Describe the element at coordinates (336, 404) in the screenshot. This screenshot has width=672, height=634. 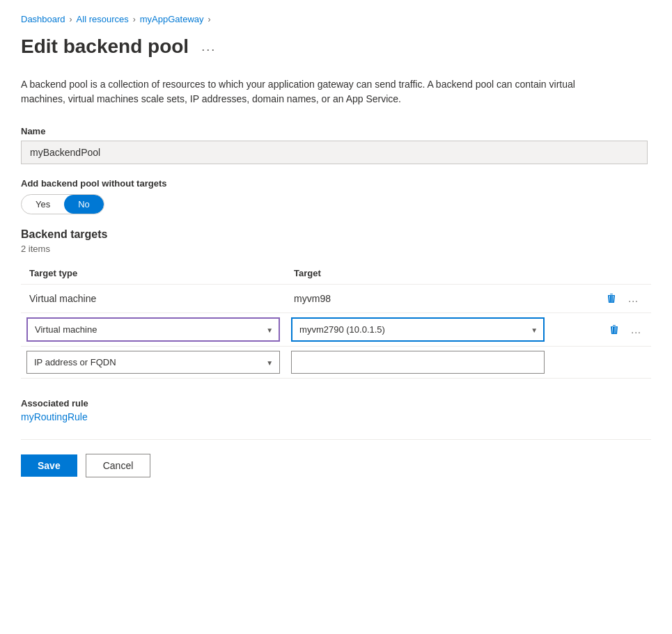
I see `associated-rule-label: Associated rule` at that location.